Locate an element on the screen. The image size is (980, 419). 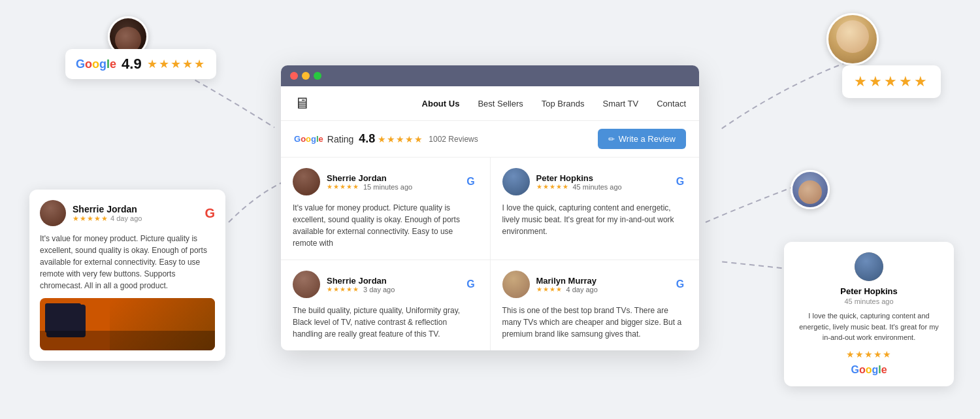
google-icon-1: G is located at coordinates (680, 182).